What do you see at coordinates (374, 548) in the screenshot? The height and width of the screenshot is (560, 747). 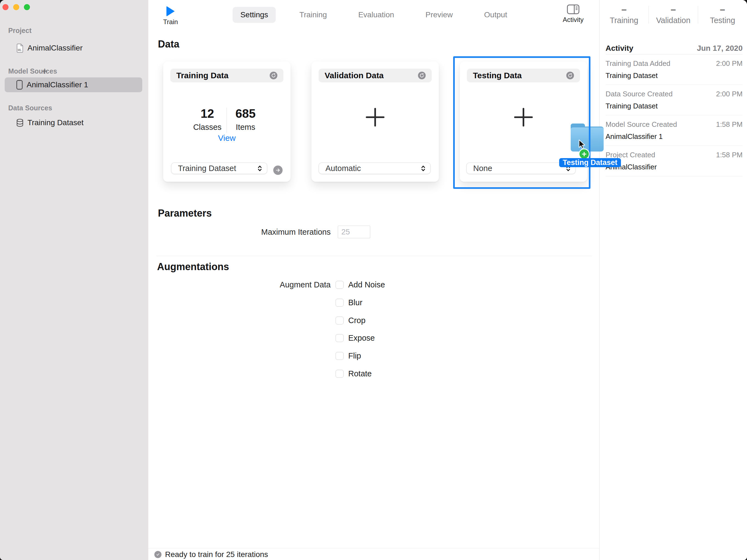 I see `status-bar-divider` at bounding box center [374, 548].